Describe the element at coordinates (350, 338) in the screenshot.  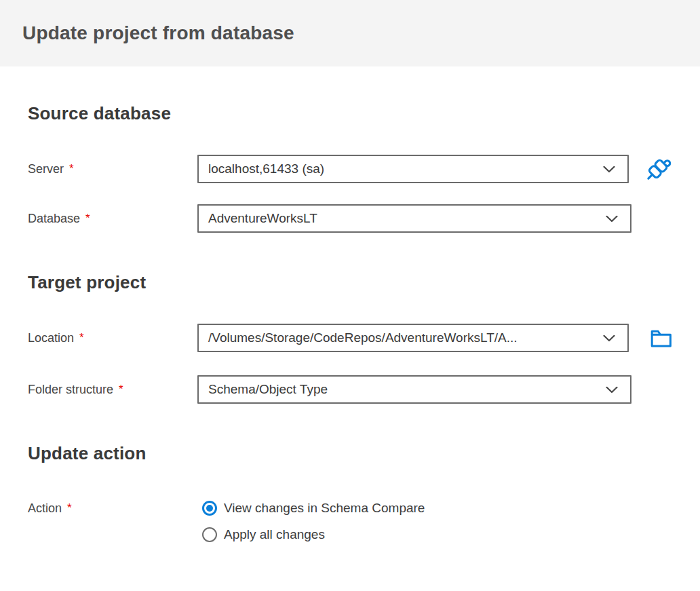
I see `location-row: Location* /Volumes/Storage/CodeRepos/Adv…` at that location.